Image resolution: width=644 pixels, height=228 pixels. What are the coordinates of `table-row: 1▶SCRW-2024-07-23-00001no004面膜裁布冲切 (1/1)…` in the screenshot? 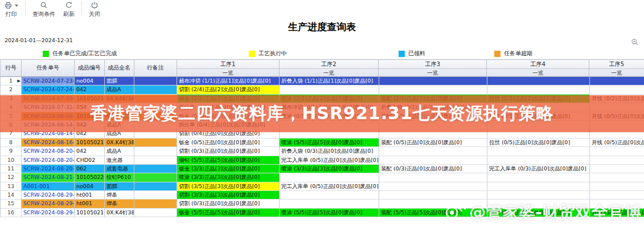 It's located at (322, 81).